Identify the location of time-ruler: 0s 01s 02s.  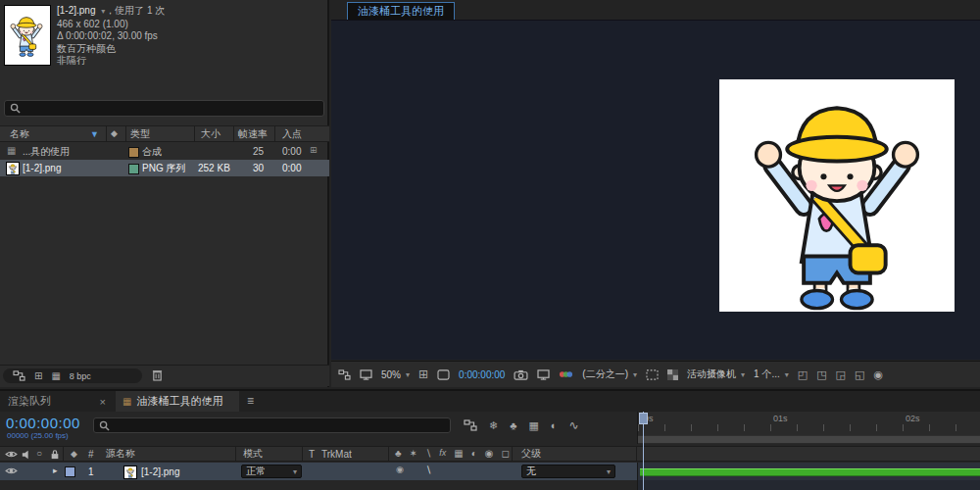
(808, 427).